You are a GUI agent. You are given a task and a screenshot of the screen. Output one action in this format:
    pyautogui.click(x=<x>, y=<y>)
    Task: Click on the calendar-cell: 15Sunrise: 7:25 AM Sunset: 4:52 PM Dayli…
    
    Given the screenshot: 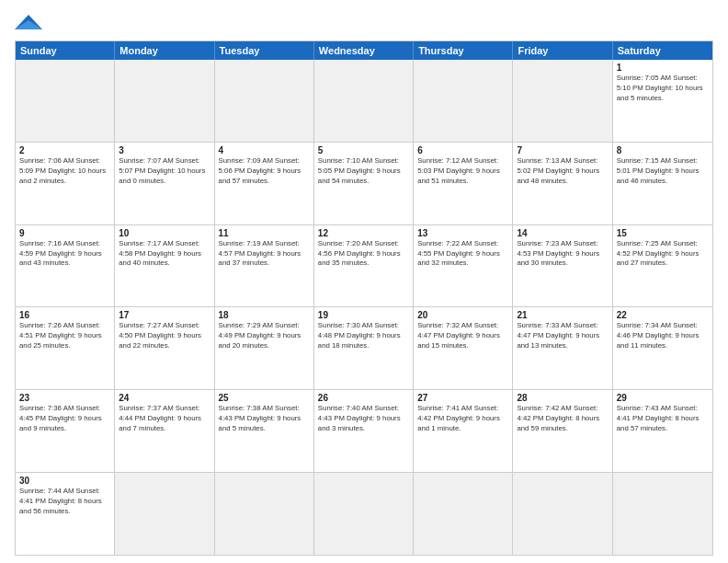 What is the action you would take?
    pyautogui.click(x=663, y=267)
    